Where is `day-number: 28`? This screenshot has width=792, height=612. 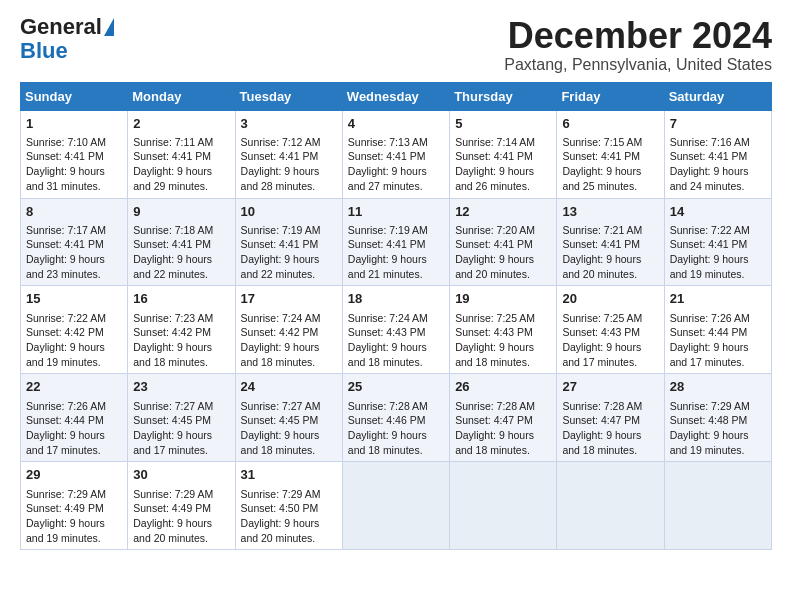
day-number: 28 is located at coordinates (718, 387).